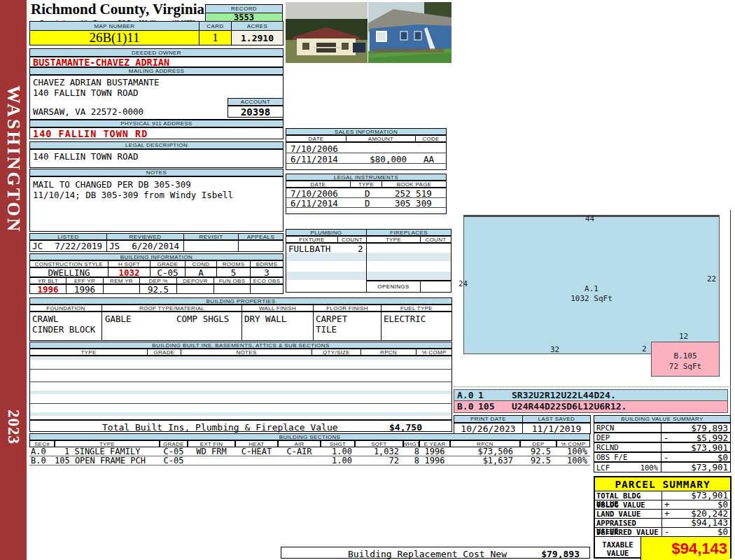 This screenshot has height=560, width=735. Describe the element at coordinates (318, 184) in the screenshot. I see `li-date-header: DATE` at that location.